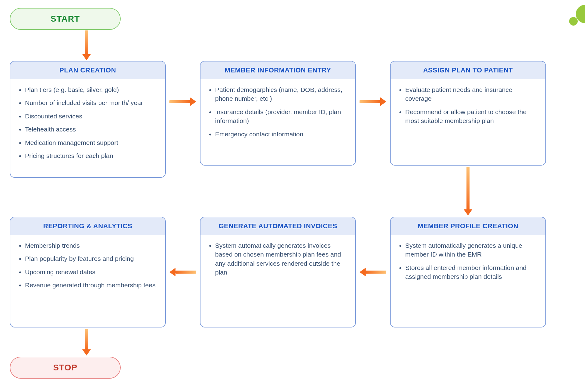  What do you see at coordinates (65, 368) in the screenshot?
I see `stop-terminal: STOP` at bounding box center [65, 368].